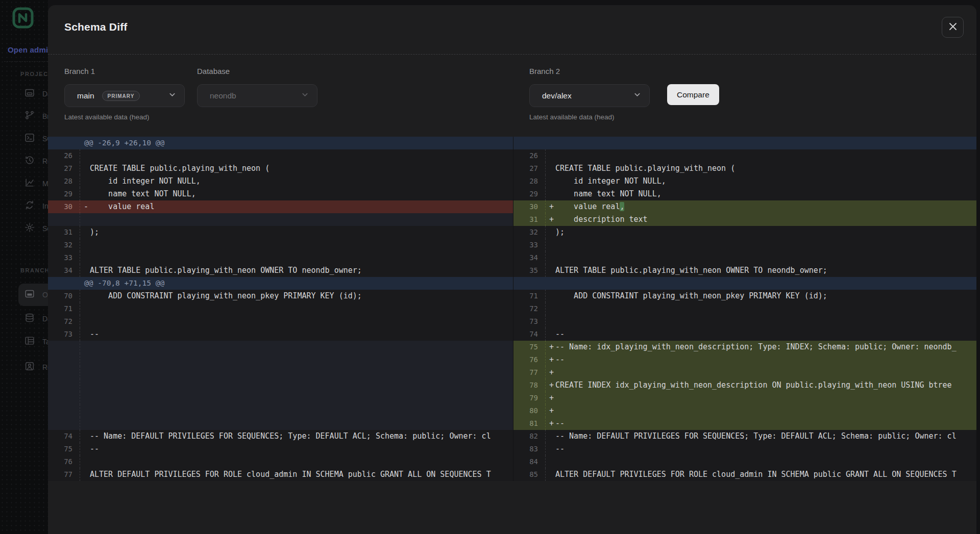 The height and width of the screenshot is (534, 980). What do you see at coordinates (530, 437) in the screenshot?
I see `line-number: 82` at bounding box center [530, 437].